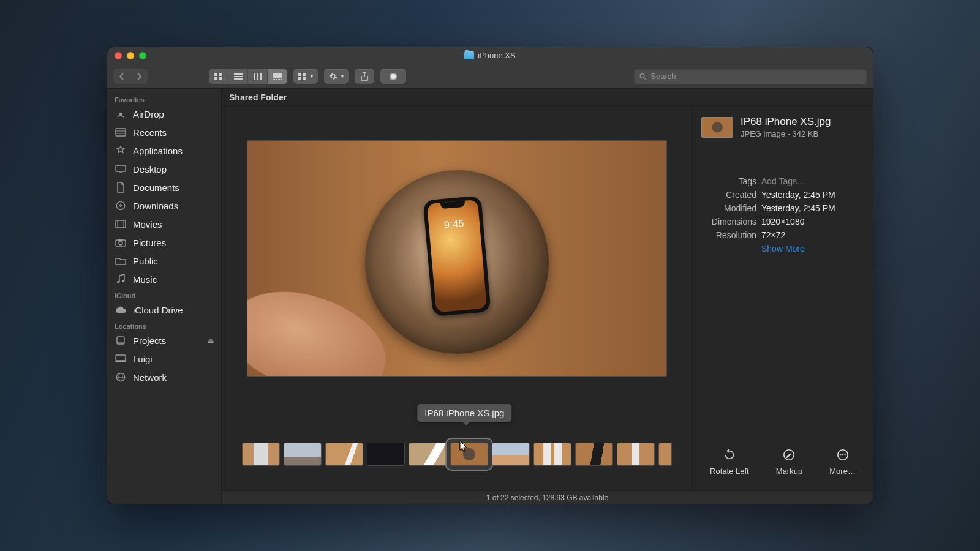 This screenshot has height=551, width=980. Describe the element at coordinates (813, 222) in the screenshot. I see `info-dimensions-value: 1920×1080` at that location.